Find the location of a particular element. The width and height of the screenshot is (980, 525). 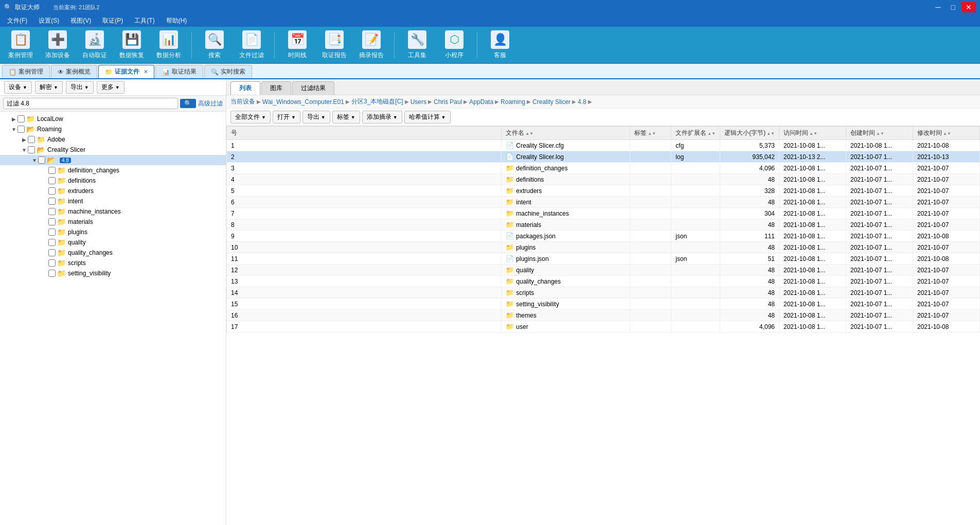

toolbar-customer-service: 👤 客服 is located at coordinates (500, 45).